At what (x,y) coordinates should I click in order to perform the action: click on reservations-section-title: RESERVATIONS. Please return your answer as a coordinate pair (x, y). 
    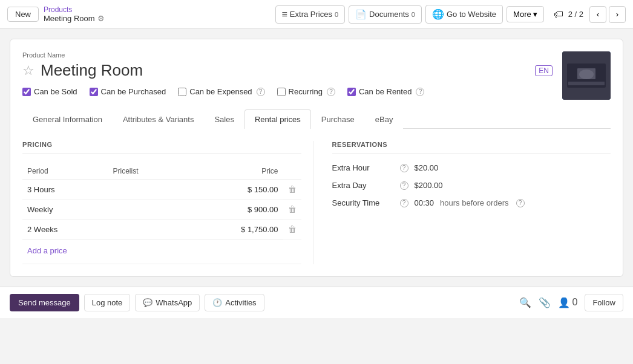
    Looking at the image, I should click on (472, 148).